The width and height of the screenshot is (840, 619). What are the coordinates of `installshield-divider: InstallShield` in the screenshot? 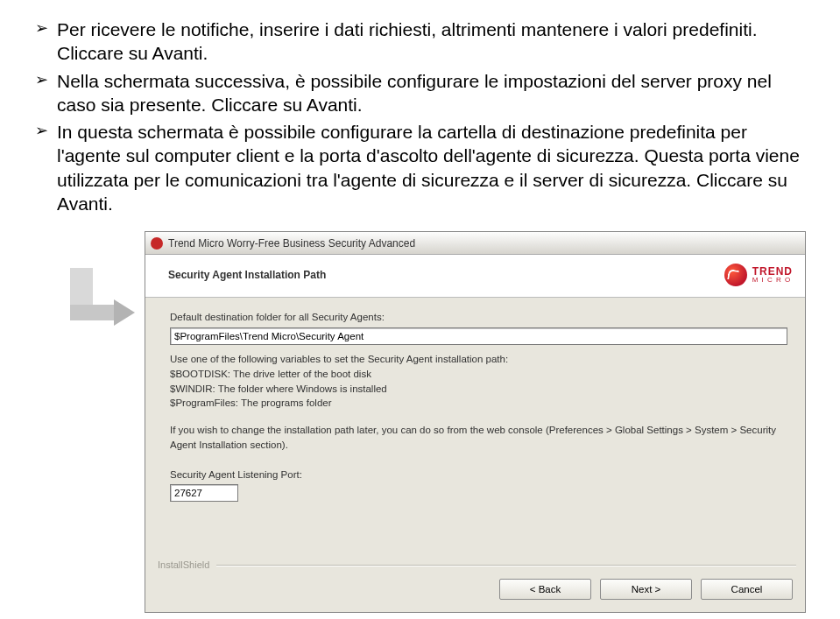 It's located at (475, 565).